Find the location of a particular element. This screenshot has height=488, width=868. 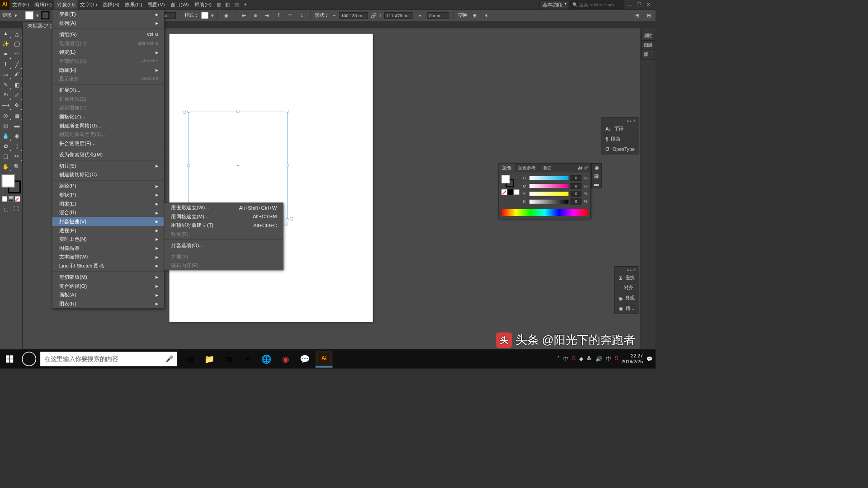

fill-color is located at coordinates (8, 181).